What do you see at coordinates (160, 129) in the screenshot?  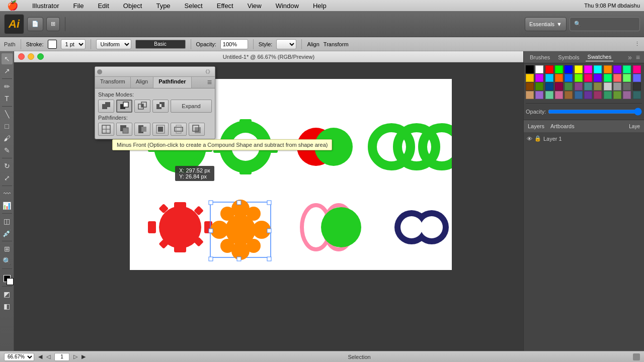 I see `crop-btn` at bounding box center [160, 129].